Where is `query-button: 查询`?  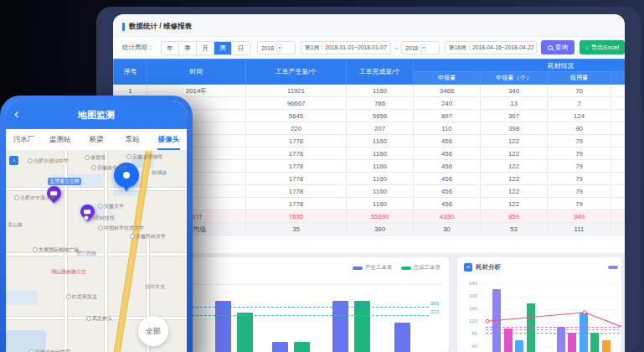 query-button: 查询 is located at coordinates (558, 47).